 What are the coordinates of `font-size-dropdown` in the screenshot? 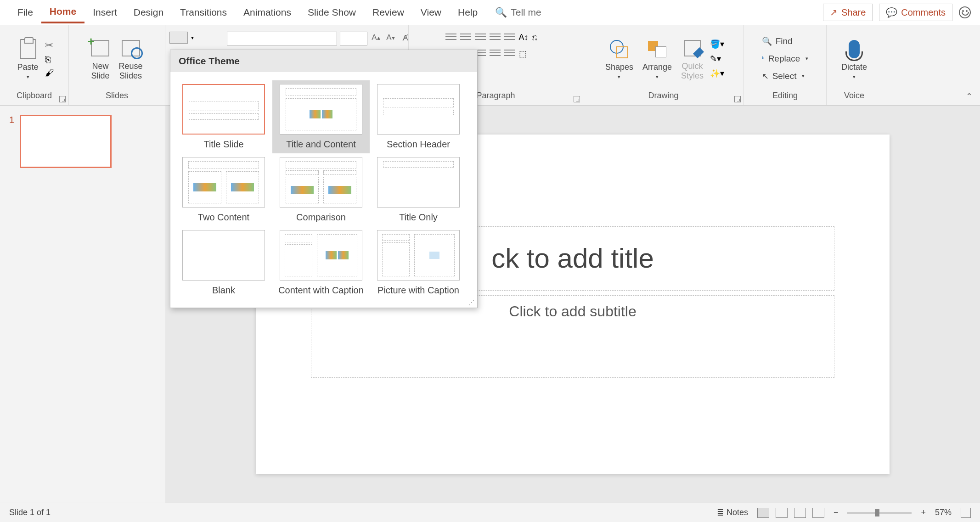 It's located at (354, 39).